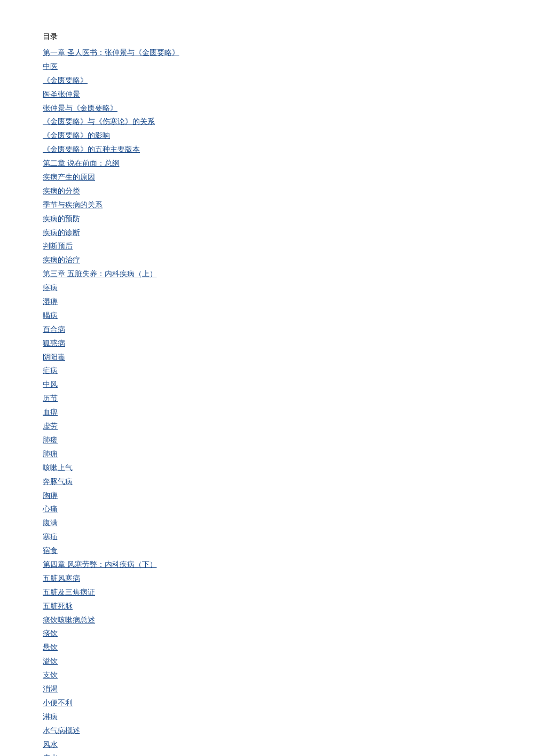 This screenshot has width=535, height=756. What do you see at coordinates (268, 537) in the screenshot?
I see `toc-item: 寒疝` at bounding box center [268, 537].